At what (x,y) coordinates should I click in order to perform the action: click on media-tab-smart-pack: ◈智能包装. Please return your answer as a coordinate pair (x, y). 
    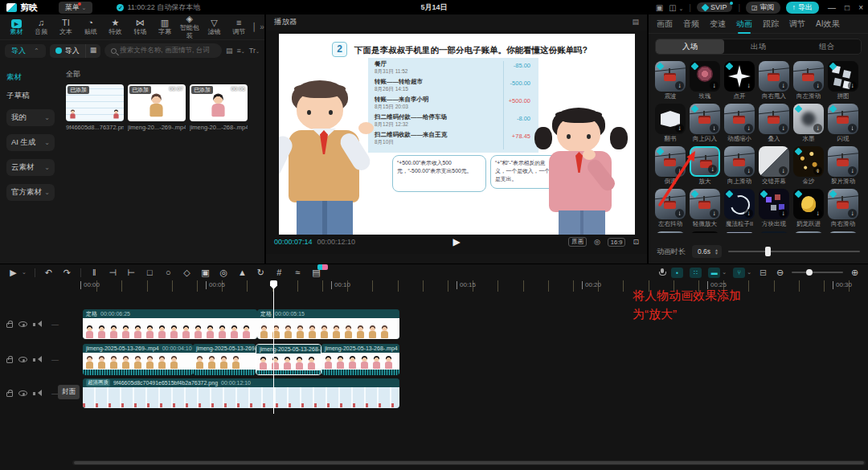
    Looking at the image, I should click on (190, 27).